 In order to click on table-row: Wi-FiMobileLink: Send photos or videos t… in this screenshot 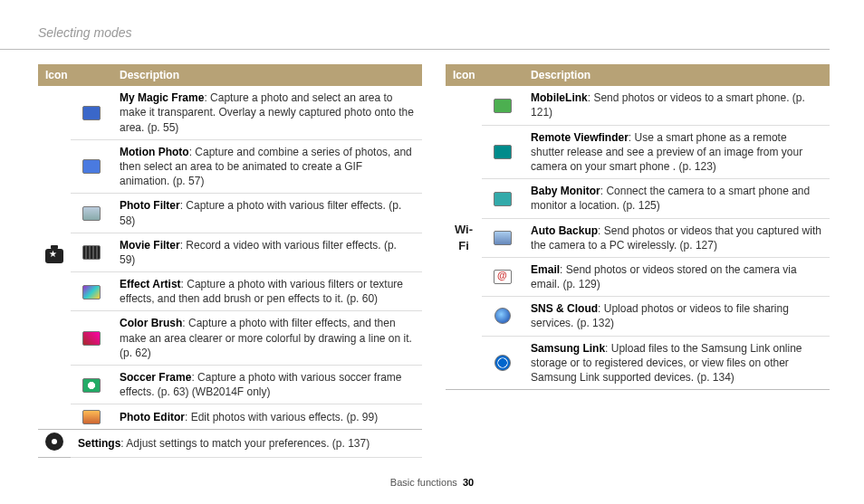, I will do `click(638, 105)`.